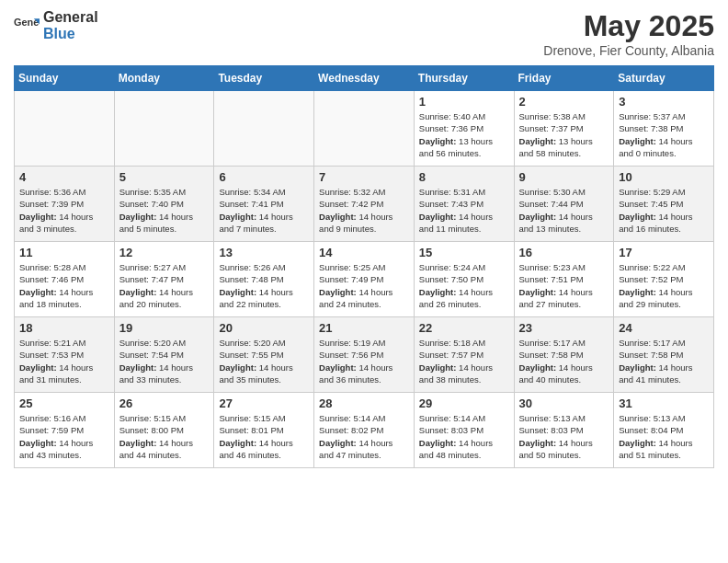  Describe the element at coordinates (165, 285) in the screenshot. I see `day-info: Sunrise: 5:27 AMSunset: 7:47 PMDaylight:…` at that location.